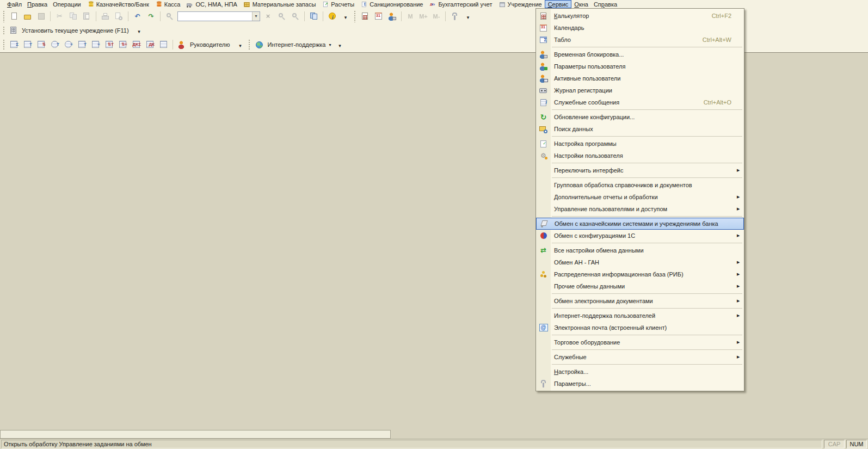  I want to click on copy-fragment-button, so click(313, 16).